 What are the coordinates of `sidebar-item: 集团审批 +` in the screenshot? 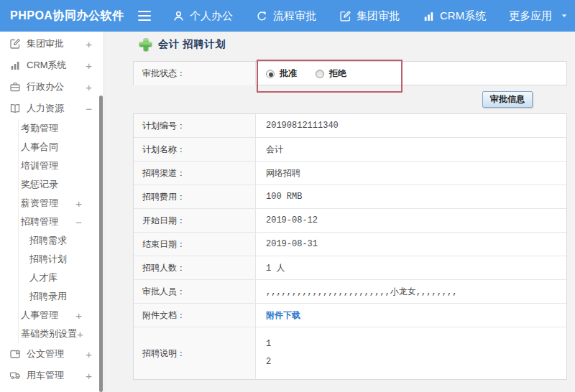 It's located at (52, 44).